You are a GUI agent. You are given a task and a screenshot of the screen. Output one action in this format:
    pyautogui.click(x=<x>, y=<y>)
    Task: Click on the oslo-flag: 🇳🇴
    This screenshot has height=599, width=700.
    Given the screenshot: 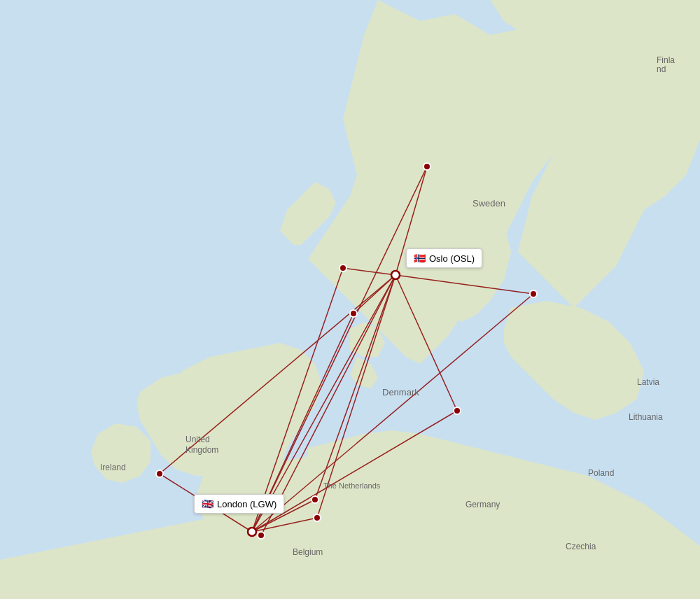 What is the action you would take?
    pyautogui.click(x=420, y=258)
    